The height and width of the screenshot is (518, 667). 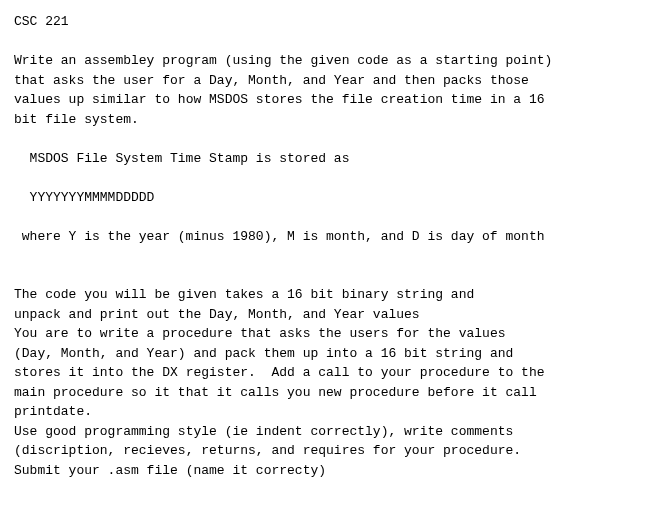 I want to click on msdos-intro-line: MSDOS File System Time Stamp is stored a…, so click(x=334, y=159).